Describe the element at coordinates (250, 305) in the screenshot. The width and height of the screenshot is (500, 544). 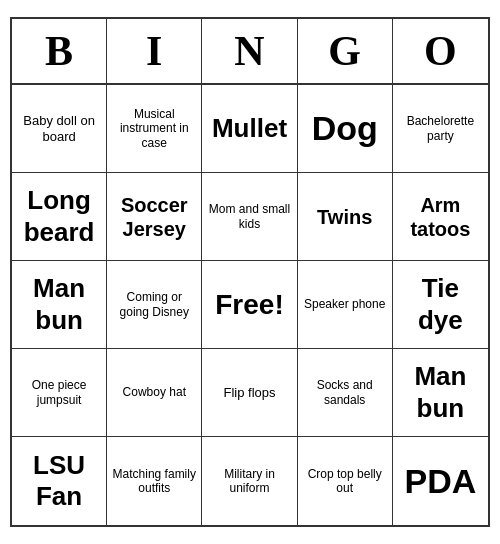
I see `bingo-cell-12: Free!` at that location.